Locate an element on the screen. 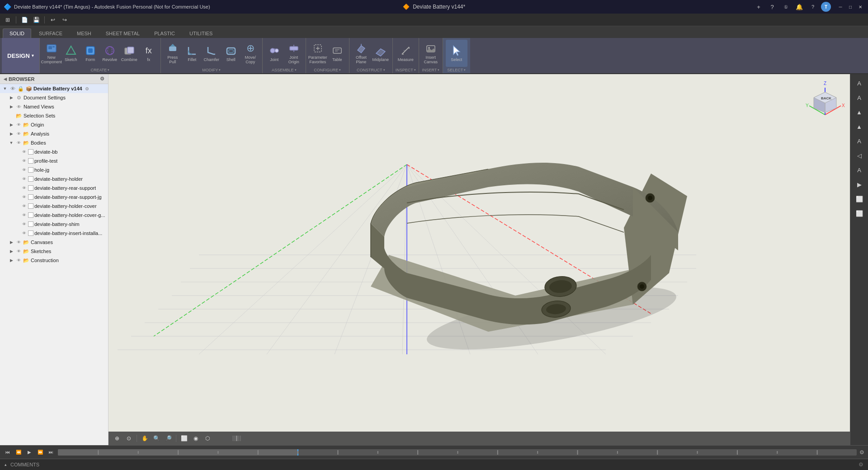 The image size is (868, 470). timeline-step-back: ⏪ is located at coordinates (19, 452).